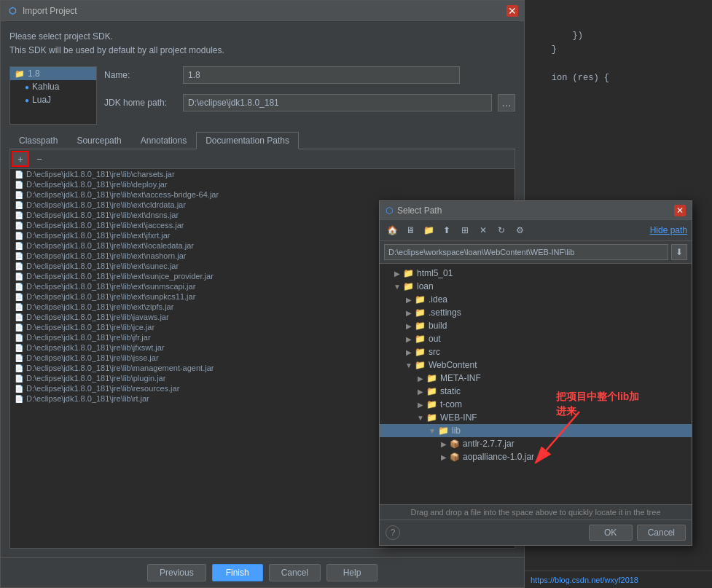 The width and height of the screenshot is (712, 588). What do you see at coordinates (536, 299) in the screenshot?
I see `tree-node-idea: ▶ 📁 .idea` at bounding box center [536, 299].